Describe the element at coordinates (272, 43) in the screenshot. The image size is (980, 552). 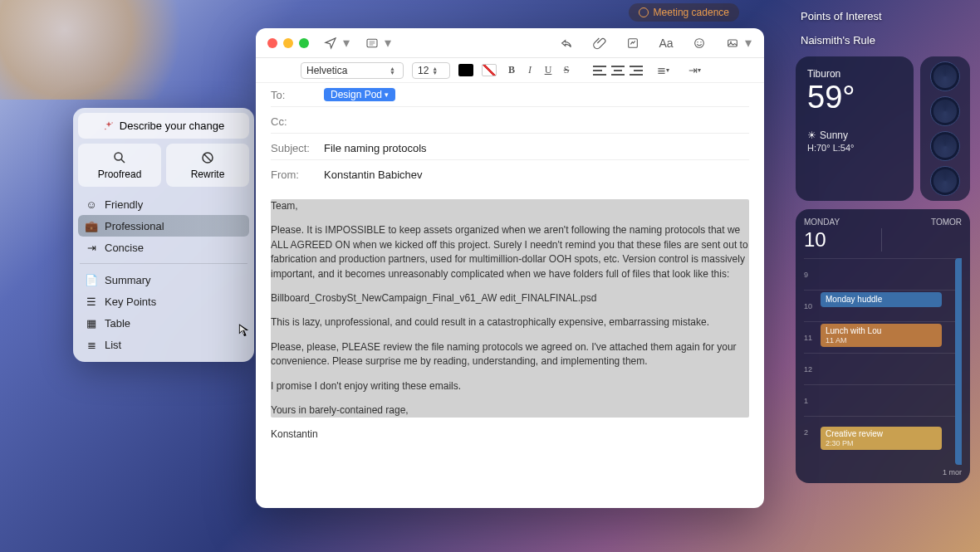
I see `close-window-button` at that location.